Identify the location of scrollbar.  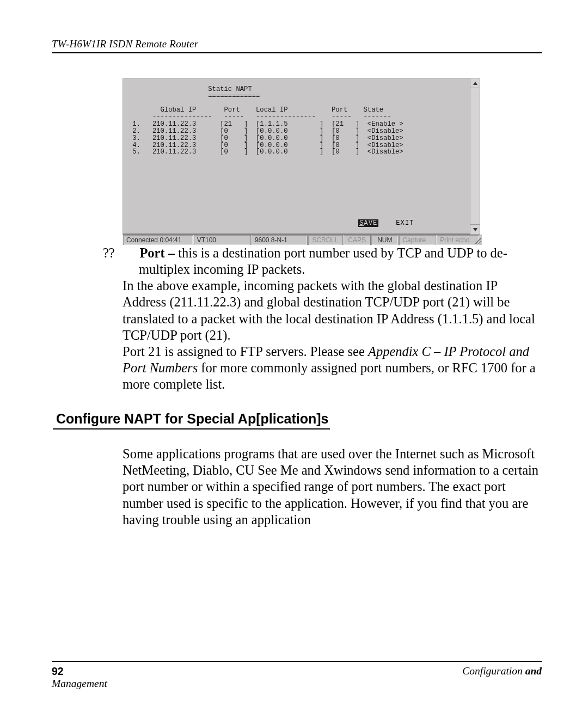
(475, 156).